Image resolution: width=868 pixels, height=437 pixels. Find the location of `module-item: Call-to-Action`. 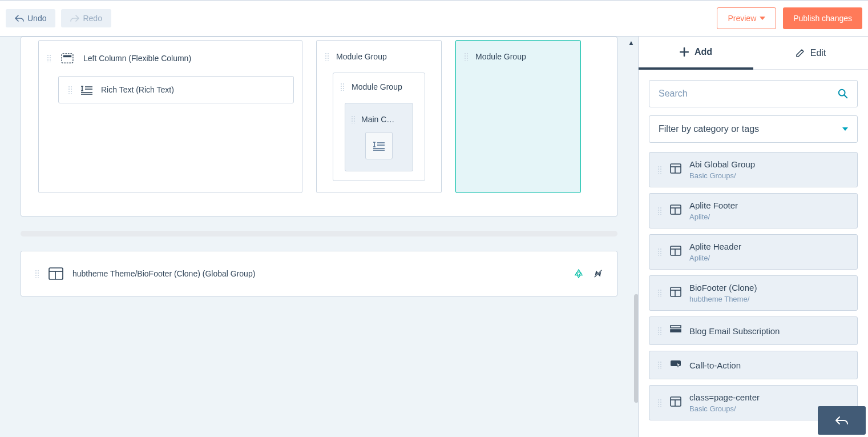

module-item: Call-to-Action is located at coordinates (753, 365).